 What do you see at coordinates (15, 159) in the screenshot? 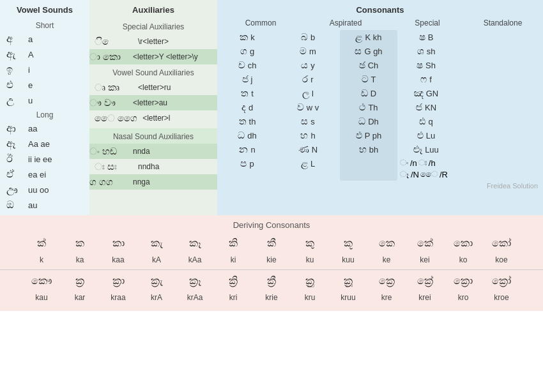
I see `vowel-char: ඊ` at bounding box center [15, 159].